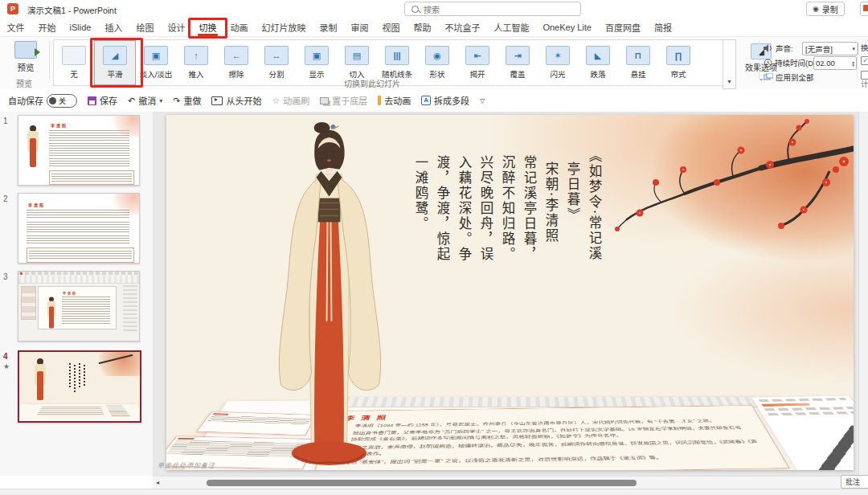  I want to click on preview-icon, so click(26, 50).